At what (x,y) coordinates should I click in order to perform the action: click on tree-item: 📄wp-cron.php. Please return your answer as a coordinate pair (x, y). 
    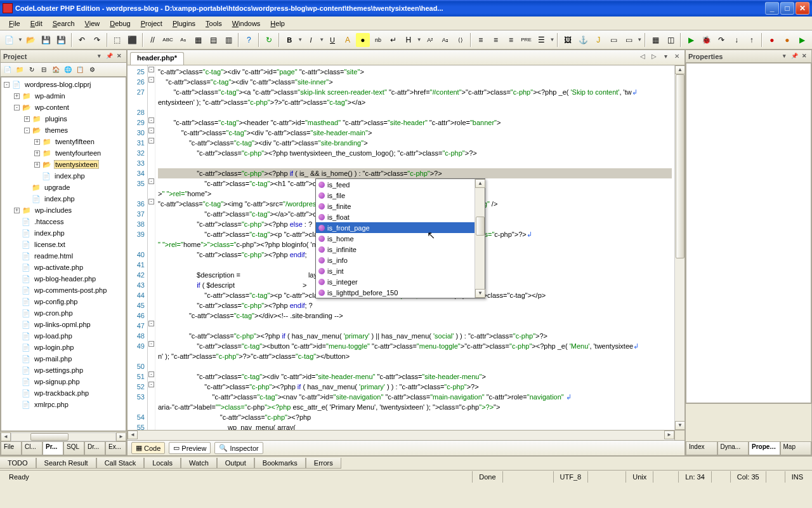
    Looking at the image, I should click on (63, 313).